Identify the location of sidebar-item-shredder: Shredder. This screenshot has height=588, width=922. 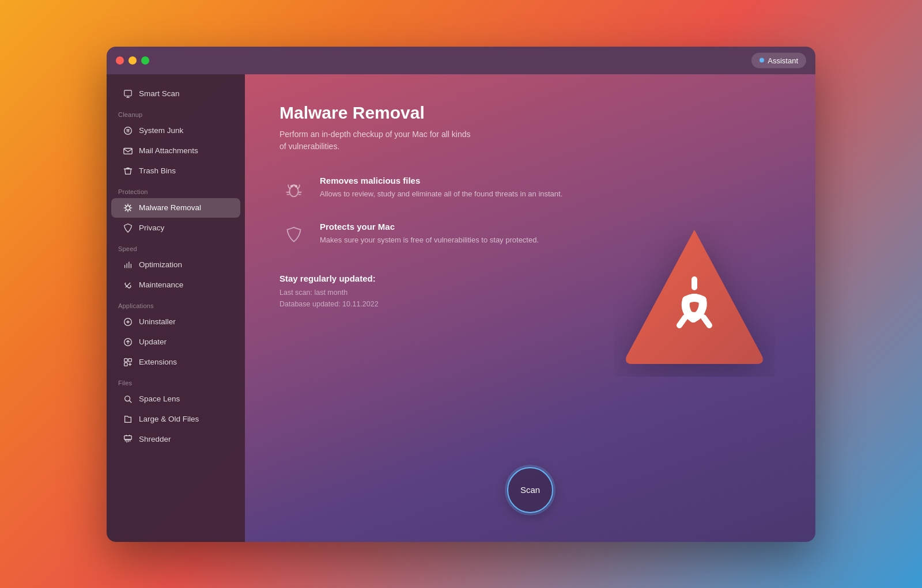
(176, 439).